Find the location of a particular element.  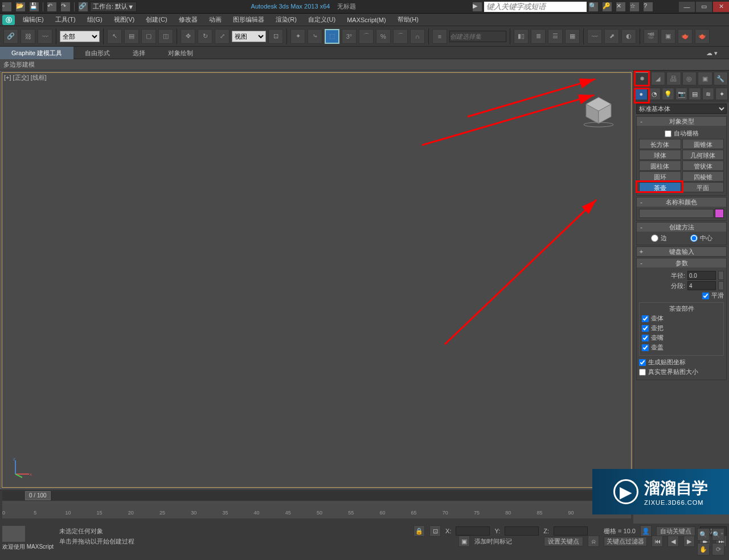

key-mode-icon: ⍾ is located at coordinates (593, 541).